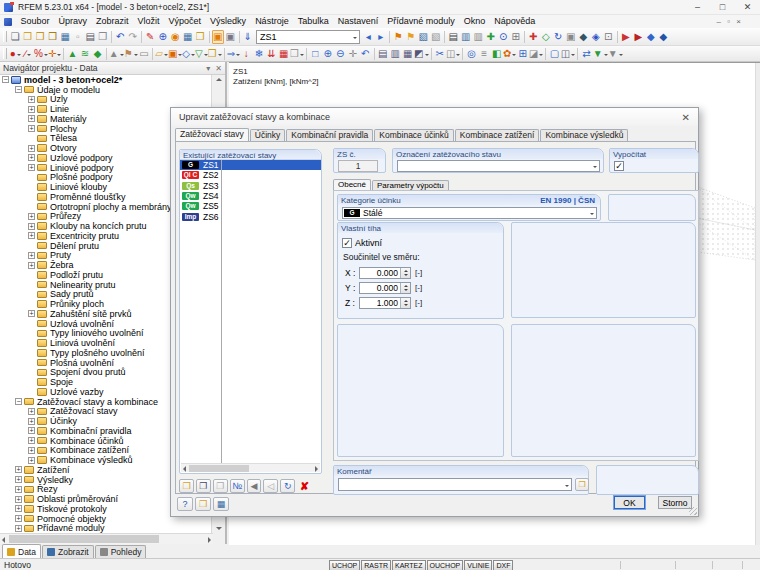 Image resolution: width=760 pixels, height=570 pixels. Describe the element at coordinates (596, 37) in the screenshot. I see `shadow-icon: ◈` at that location.